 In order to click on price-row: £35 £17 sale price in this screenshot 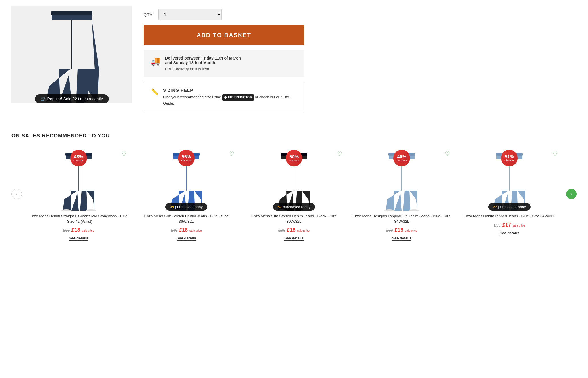, I will do `click(509, 225)`.